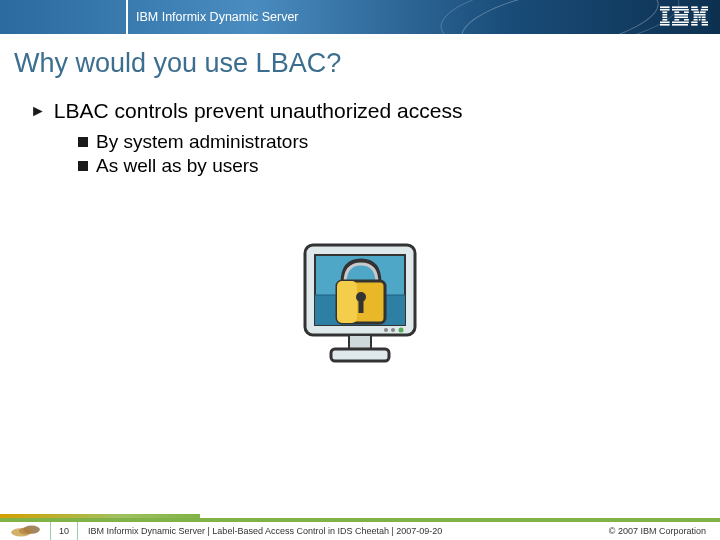 The width and height of the screenshot is (720, 540). What do you see at coordinates (25, 531) in the screenshot?
I see `footer-logo-icon` at bounding box center [25, 531].